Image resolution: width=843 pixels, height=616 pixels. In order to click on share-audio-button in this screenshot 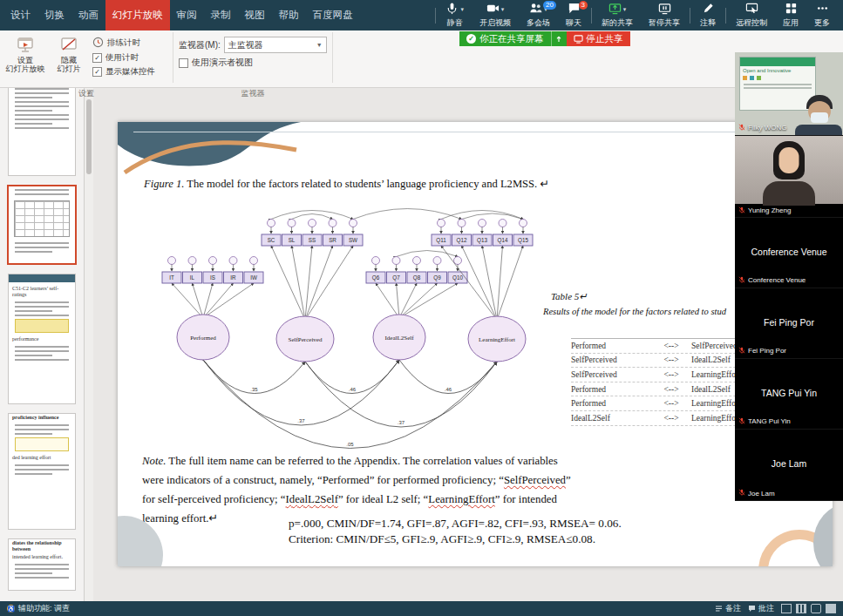, I will do `click(559, 38)`.